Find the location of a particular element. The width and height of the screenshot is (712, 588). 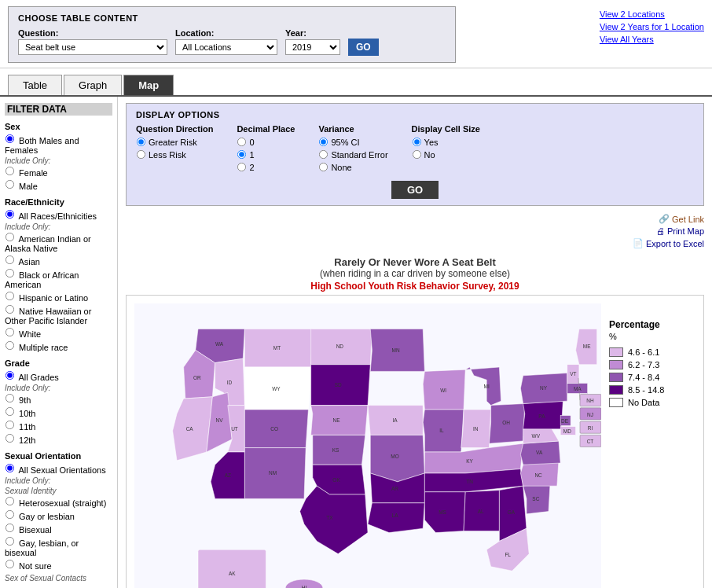

location-label: Location: is located at coordinates (226, 33).